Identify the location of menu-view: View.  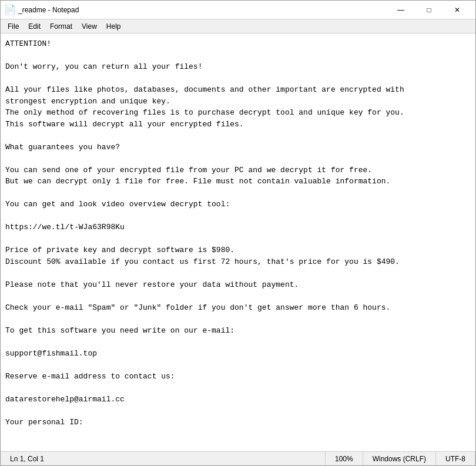
(89, 26).